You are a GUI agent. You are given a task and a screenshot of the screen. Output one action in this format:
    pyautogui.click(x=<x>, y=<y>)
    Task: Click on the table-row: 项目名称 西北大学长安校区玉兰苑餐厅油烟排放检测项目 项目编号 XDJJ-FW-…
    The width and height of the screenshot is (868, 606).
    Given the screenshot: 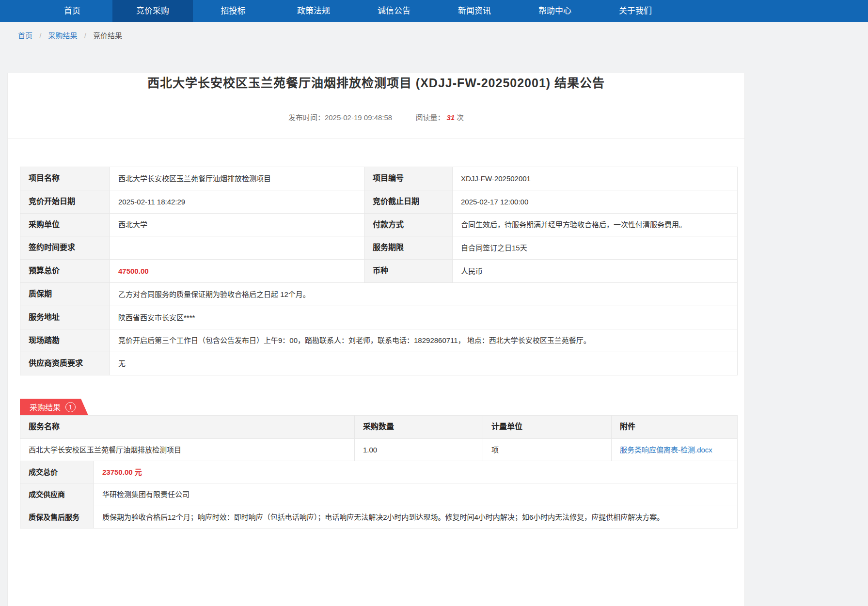 What is the action you would take?
    pyautogui.click(x=379, y=179)
    